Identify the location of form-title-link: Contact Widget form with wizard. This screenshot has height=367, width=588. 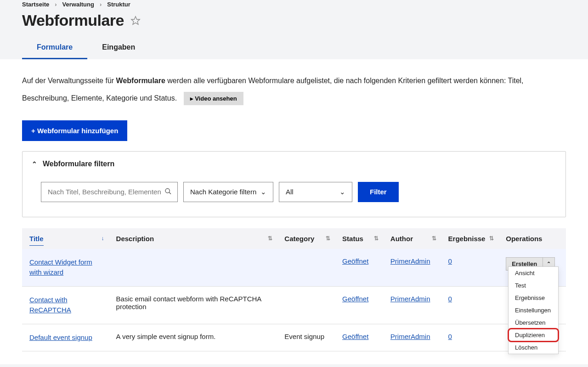
(65, 267).